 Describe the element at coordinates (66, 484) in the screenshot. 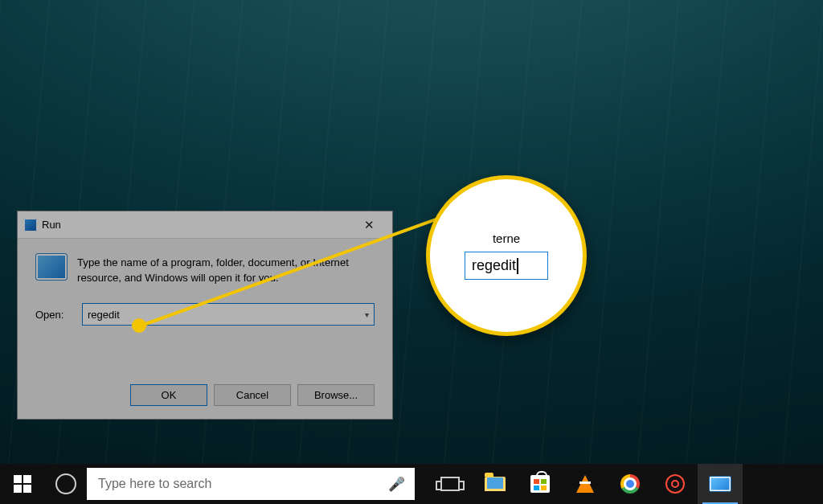

I see `cortana-button` at that location.